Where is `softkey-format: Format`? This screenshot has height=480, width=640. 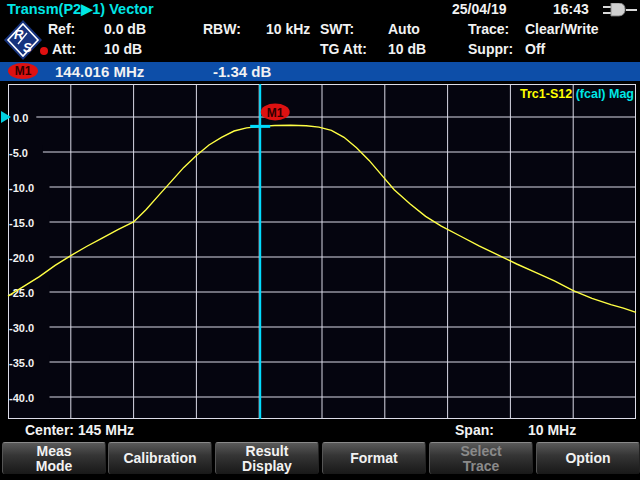
softkey-format: Format is located at coordinates (374, 458).